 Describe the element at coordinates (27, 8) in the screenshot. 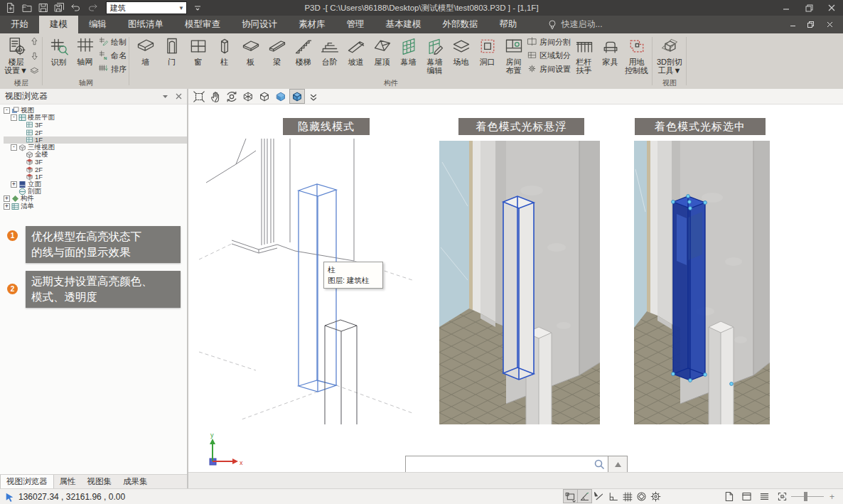

I see `open-icon` at that location.